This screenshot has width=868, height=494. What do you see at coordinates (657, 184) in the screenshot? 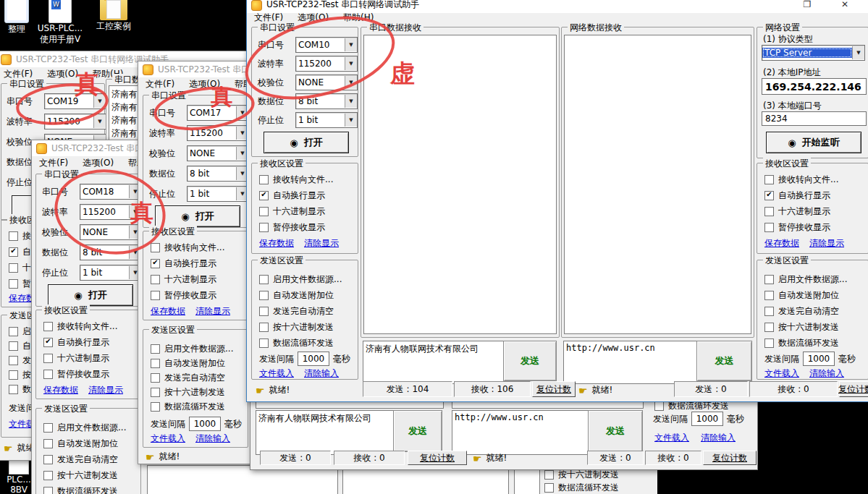
I see `network-receive-box` at bounding box center [657, 184].